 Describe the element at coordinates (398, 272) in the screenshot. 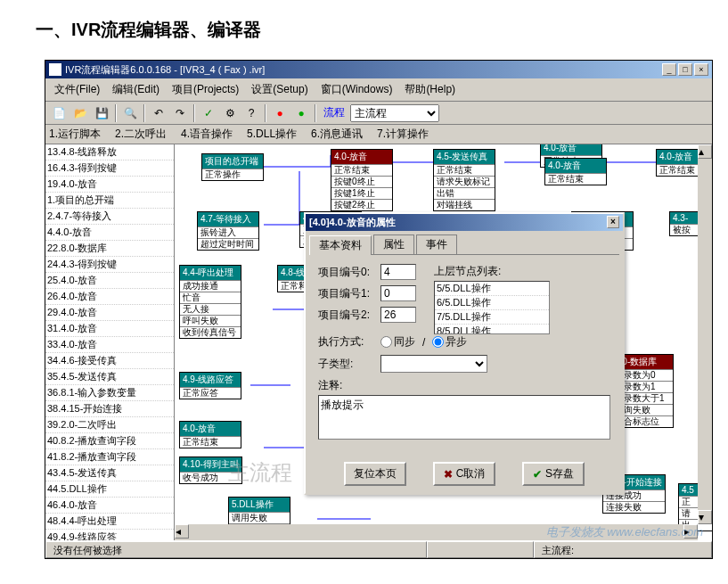

I see `input-item0` at that location.